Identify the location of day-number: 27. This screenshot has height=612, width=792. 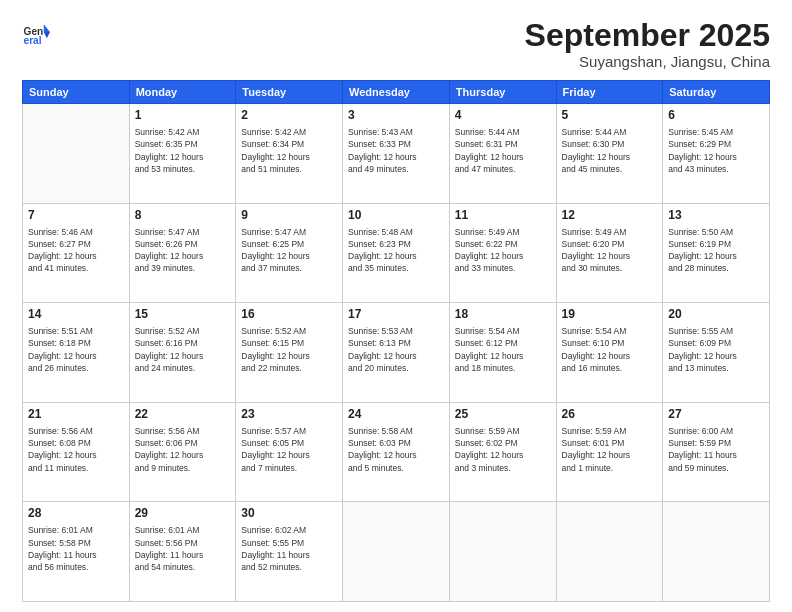
(716, 414).